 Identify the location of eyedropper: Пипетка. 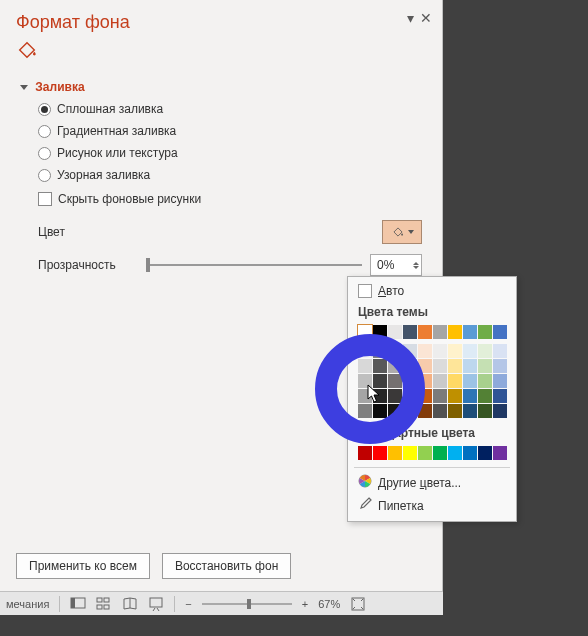
(432, 506).